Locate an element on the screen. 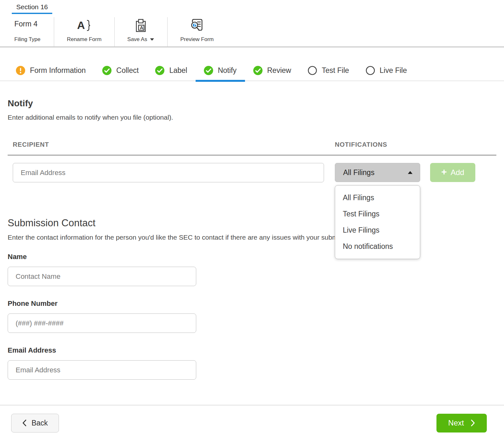 The width and height of the screenshot is (504, 443). chevron-right-icon is located at coordinates (473, 423).